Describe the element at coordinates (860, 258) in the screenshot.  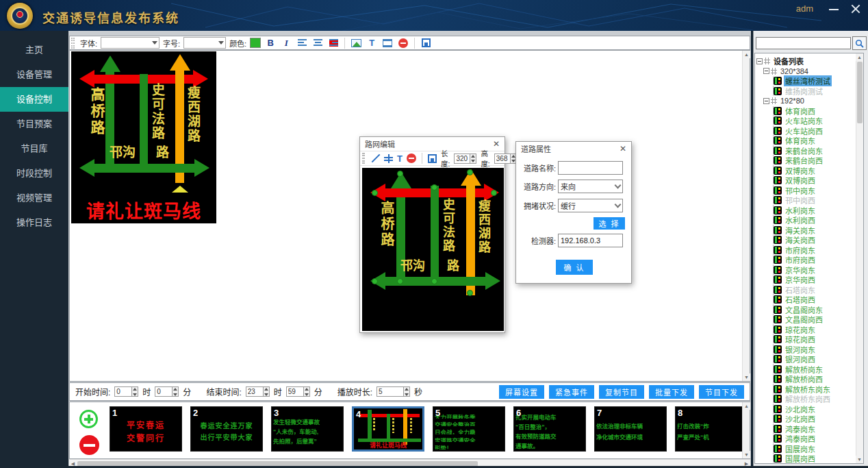
I see `tree-scrollbar: ▲ ▼` at that location.